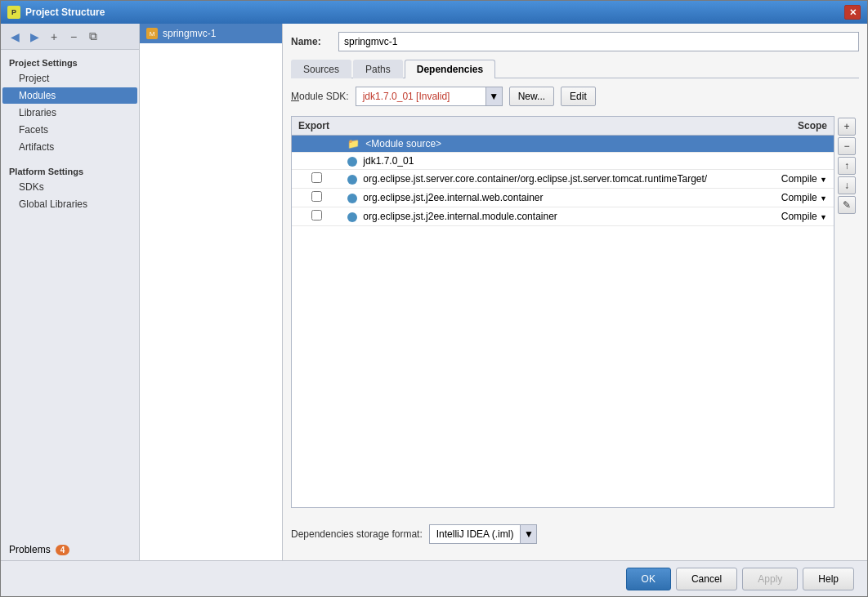 The width and height of the screenshot is (868, 597). I want to click on ok-button: OK, so click(649, 579).